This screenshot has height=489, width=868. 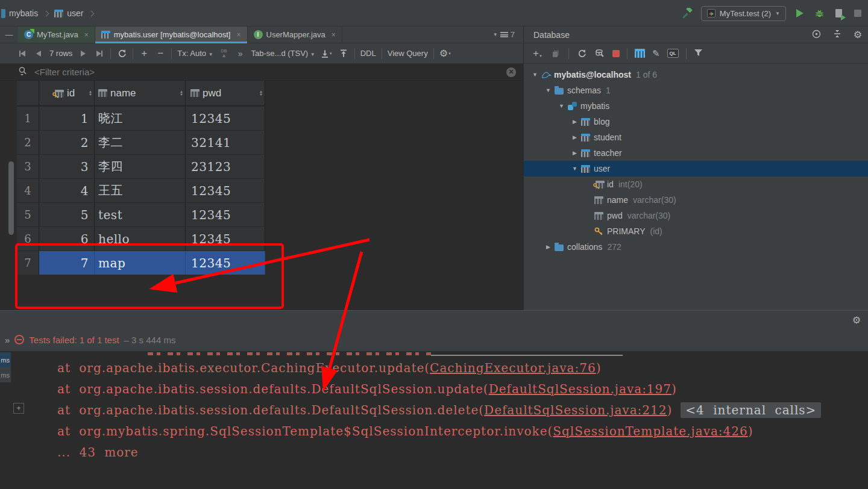 What do you see at coordinates (696, 184) in the screenshot?
I see `tree-item-id: idint(20)` at bounding box center [696, 184].